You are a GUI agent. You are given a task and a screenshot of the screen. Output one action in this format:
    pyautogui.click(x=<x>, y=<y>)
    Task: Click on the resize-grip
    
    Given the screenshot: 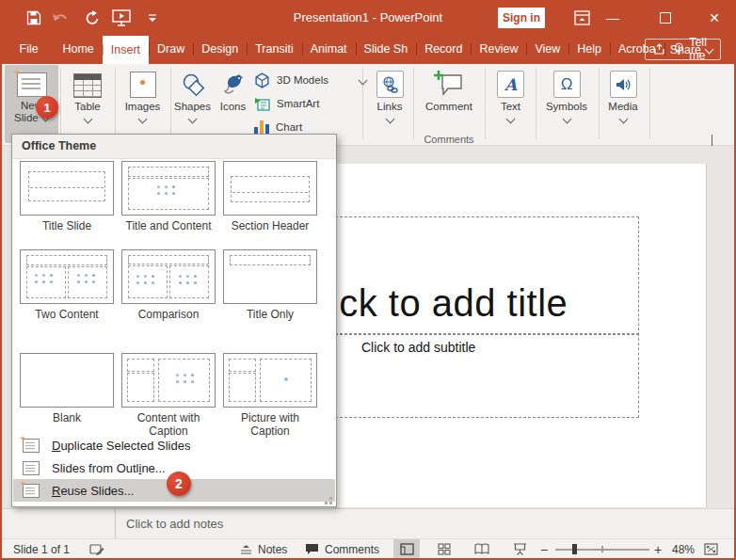 What is the action you would take?
    pyautogui.click(x=331, y=503)
    